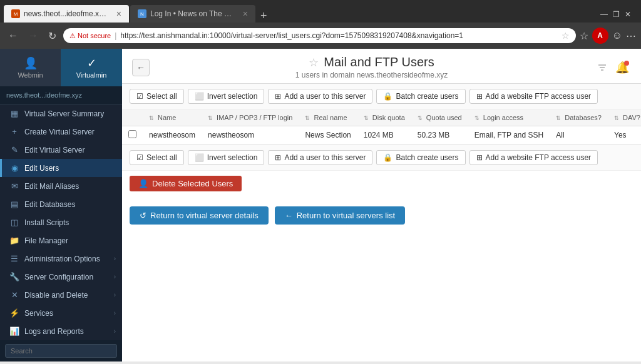 This screenshot has width=641, height=364. Describe the element at coordinates (162, 96) in the screenshot. I see `select-all-label-top: Select all` at that location.